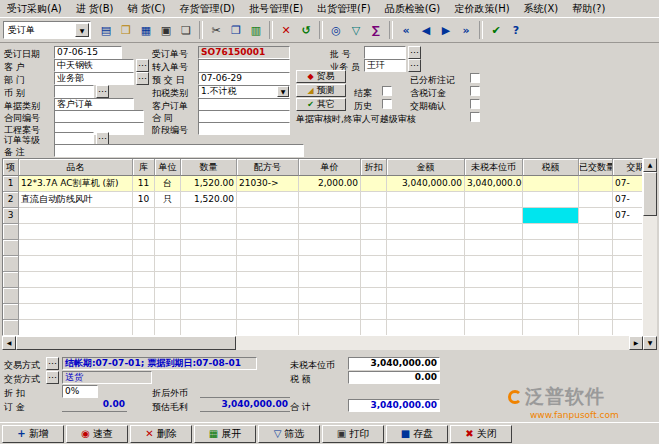 The width and height of the screenshot is (659, 444). I want to click on column-header: 单价, so click(330, 168).